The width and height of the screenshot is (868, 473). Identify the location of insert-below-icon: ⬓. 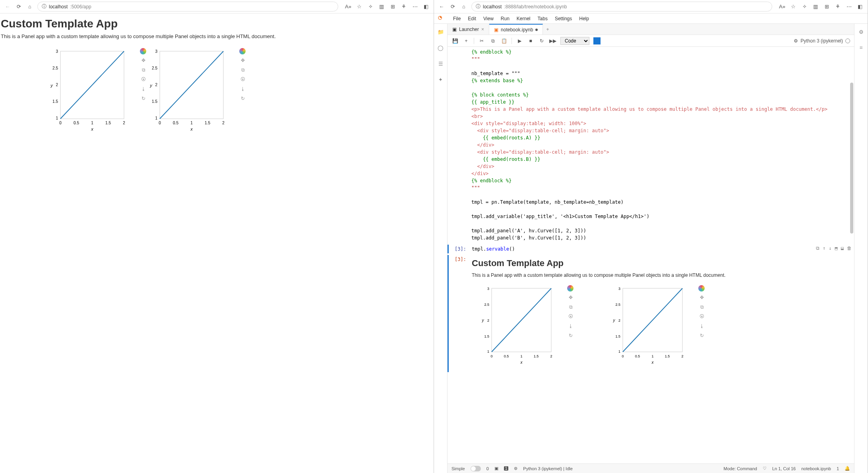
(843, 248).